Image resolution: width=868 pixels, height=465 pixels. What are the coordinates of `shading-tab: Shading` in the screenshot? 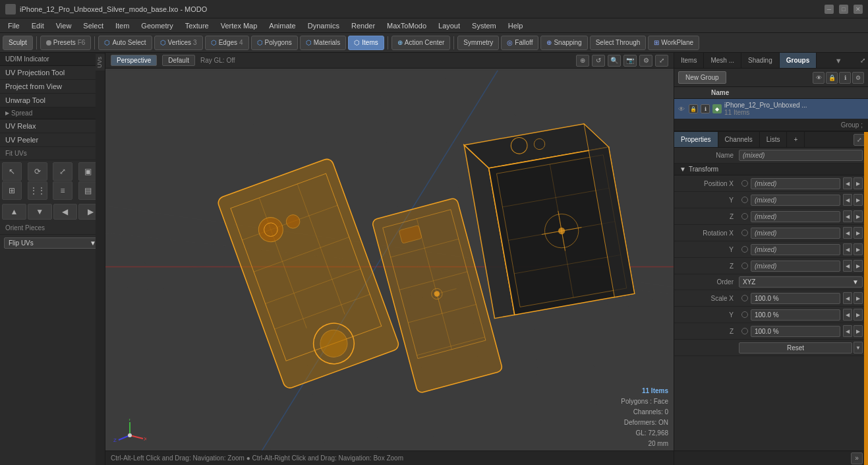 It's located at (761, 61).